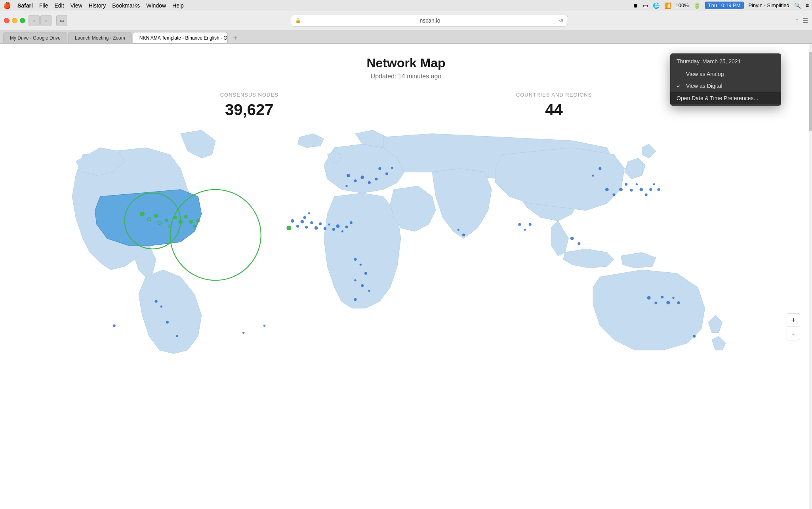  I want to click on back-button: ‹, so click(34, 21).